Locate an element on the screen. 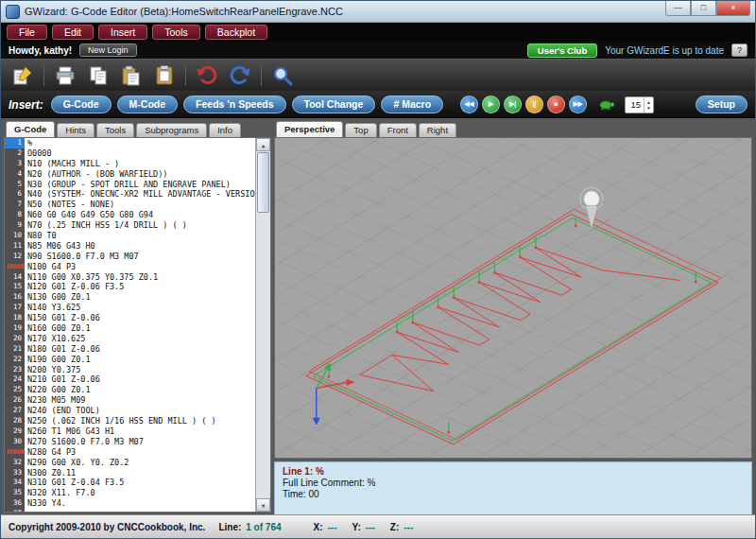 Image resolution: width=756 pixels, height=539 pixels. step-button: ▶| is located at coordinates (512, 104).